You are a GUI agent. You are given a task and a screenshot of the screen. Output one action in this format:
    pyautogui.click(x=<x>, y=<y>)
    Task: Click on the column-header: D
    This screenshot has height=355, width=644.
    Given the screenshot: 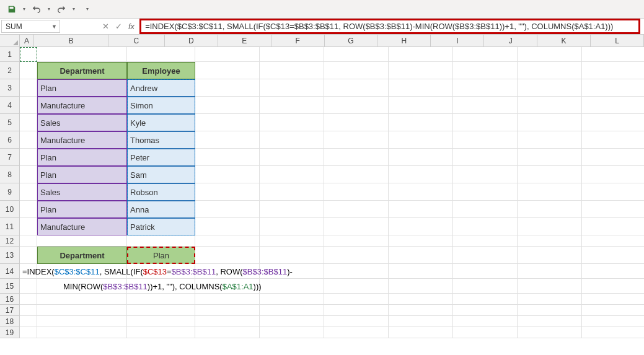 What is the action you would take?
    pyautogui.click(x=192, y=41)
    